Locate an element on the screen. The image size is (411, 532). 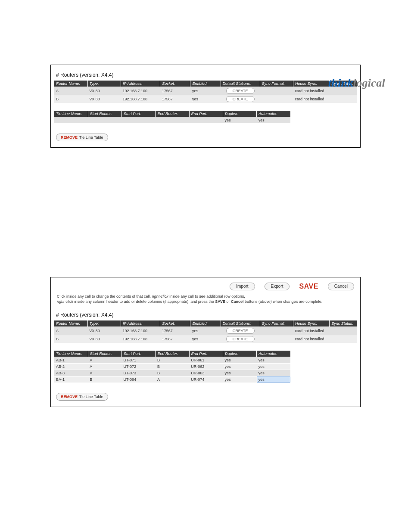
router-row: B VX 80 192.168.7.108 17567 yes CREATE c… is located at coordinates (206, 99).